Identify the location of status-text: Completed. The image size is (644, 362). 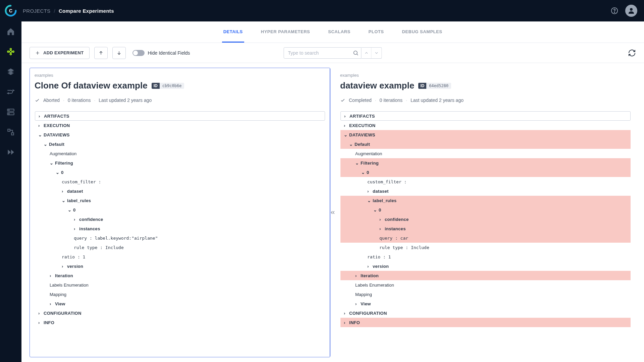
(360, 100).